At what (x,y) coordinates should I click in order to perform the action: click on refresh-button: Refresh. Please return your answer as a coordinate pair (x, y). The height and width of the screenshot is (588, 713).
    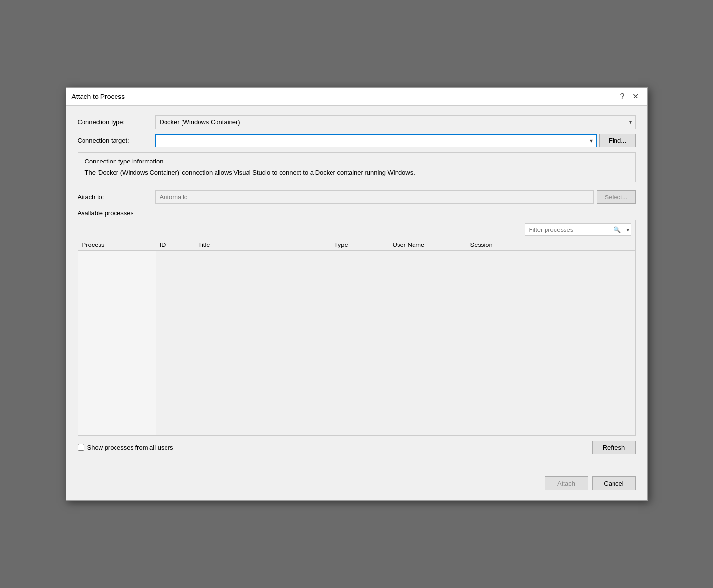
    Looking at the image, I should click on (614, 447).